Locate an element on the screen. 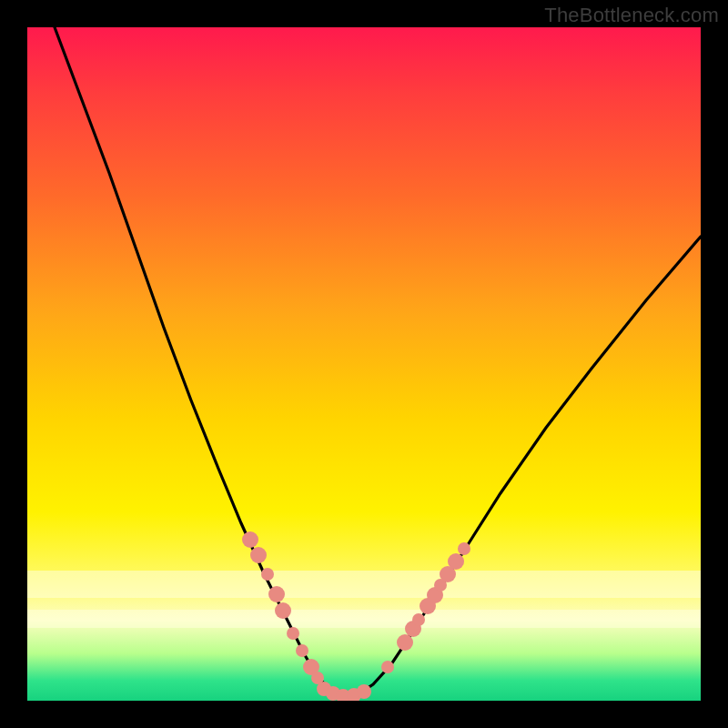 Image resolution: width=728 pixels, height=728 pixels. beads-group is located at coordinates (357, 616).